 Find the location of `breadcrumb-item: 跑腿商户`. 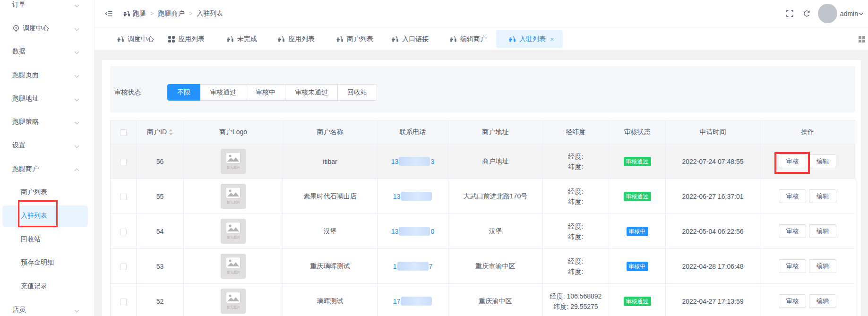

breadcrumb-item: 跑腿商户 is located at coordinates (172, 14).